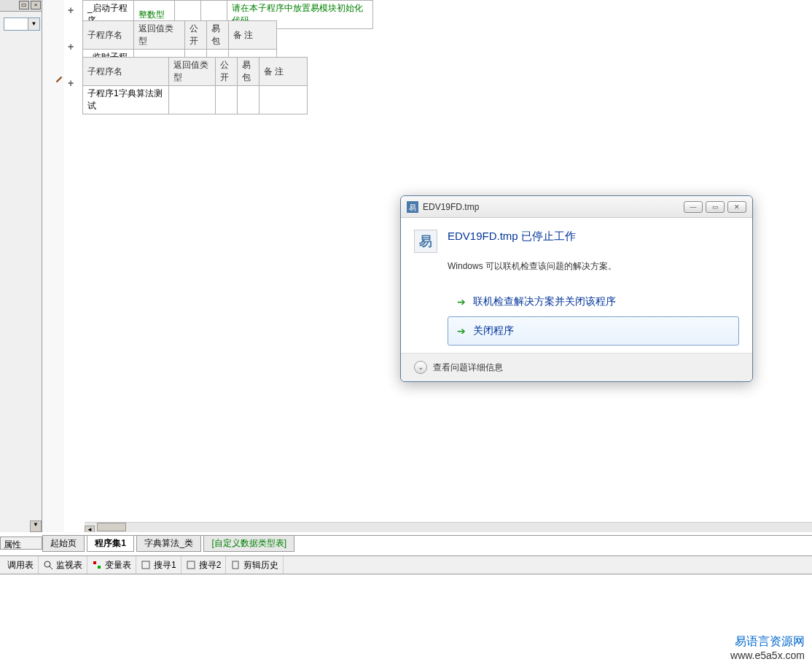  What do you see at coordinates (235, 565) in the screenshot?
I see `clipboard-icon` at bounding box center [235, 565].